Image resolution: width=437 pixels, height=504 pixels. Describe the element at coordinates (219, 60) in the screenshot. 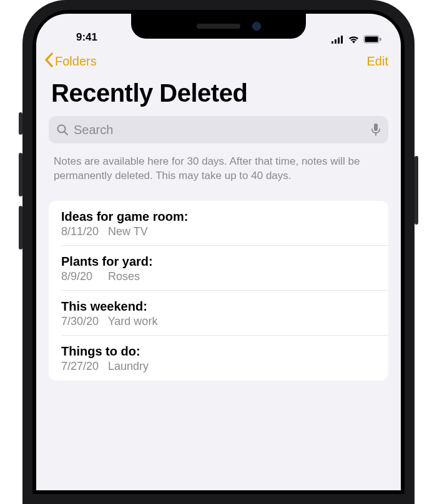

I see `nav-bar: Folders Edit` at that location.